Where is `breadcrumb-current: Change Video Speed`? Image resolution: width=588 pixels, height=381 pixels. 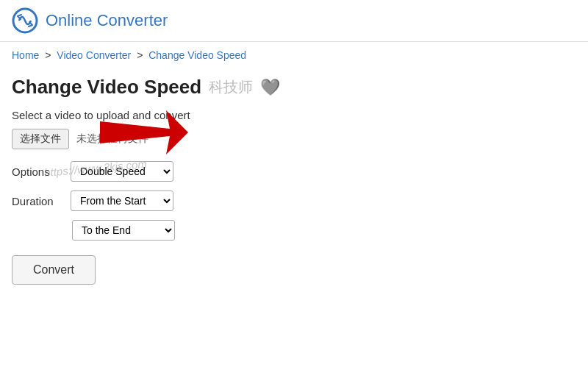 breadcrumb-current: Change Video Speed is located at coordinates (197, 55).